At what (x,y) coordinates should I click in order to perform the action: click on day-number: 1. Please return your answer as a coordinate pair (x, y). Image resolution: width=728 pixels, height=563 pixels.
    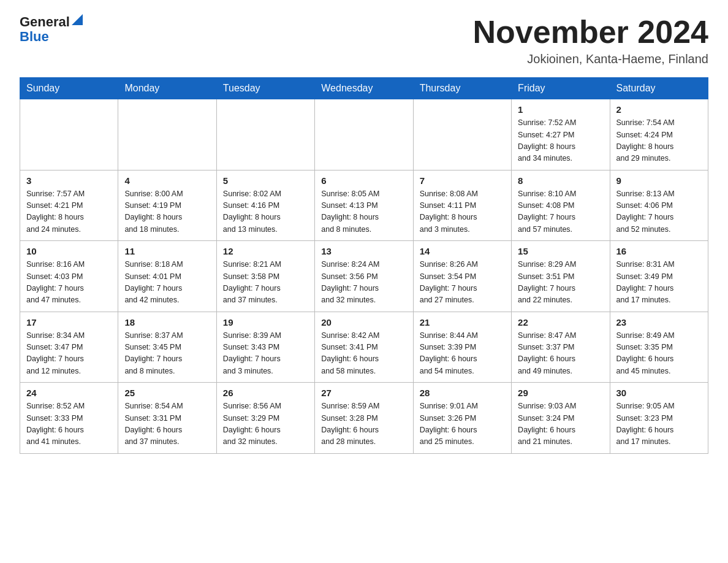
    Looking at the image, I should click on (560, 109).